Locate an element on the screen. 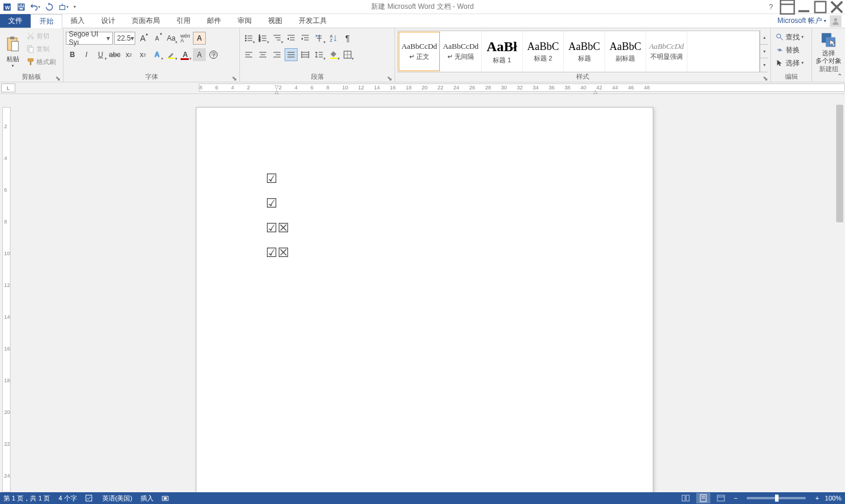  style-item-1: AaBbCcDd↵ 无间隔 is located at coordinates (461, 52).